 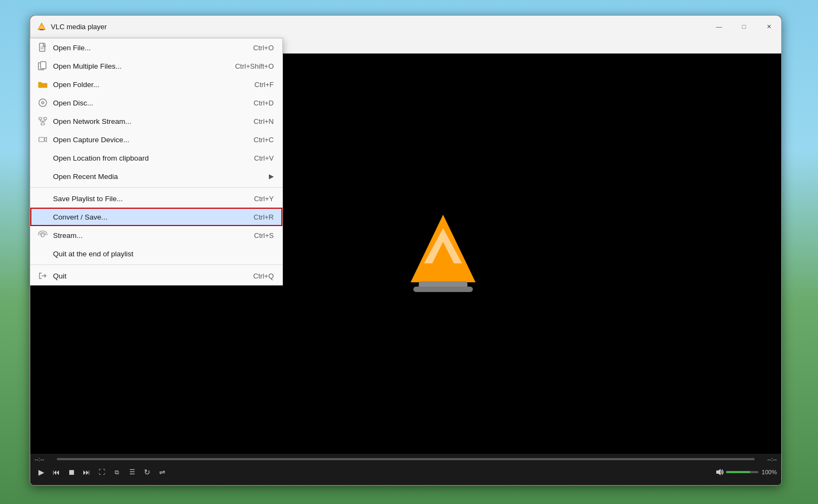 What do you see at coordinates (406, 469) in the screenshot?
I see `bottom-controls: --:-- --:-- ▶ ⏮ ⏹ ⏭ ⛶ ⧉ ☰ ↻ ⇌` at bounding box center [406, 469].